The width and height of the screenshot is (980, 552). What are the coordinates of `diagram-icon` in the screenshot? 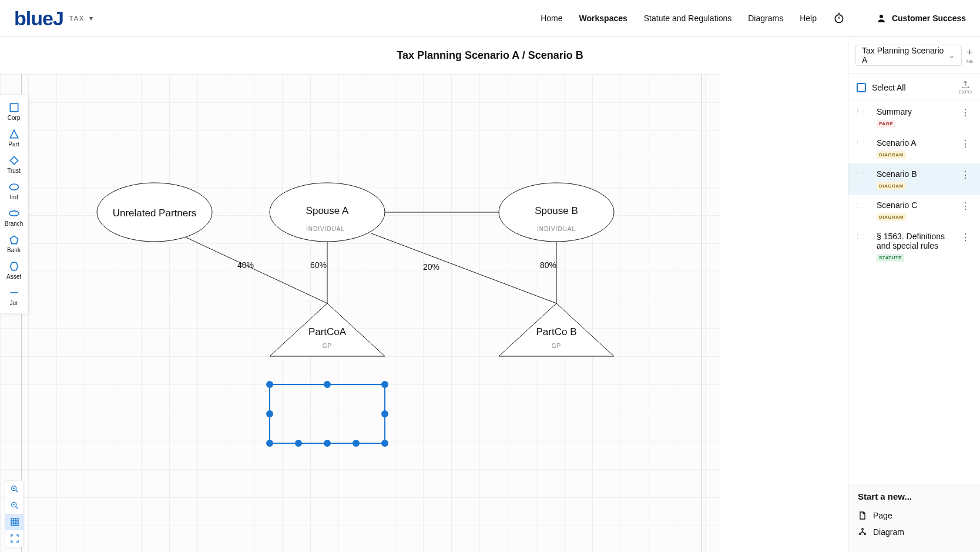 It's located at (862, 532).